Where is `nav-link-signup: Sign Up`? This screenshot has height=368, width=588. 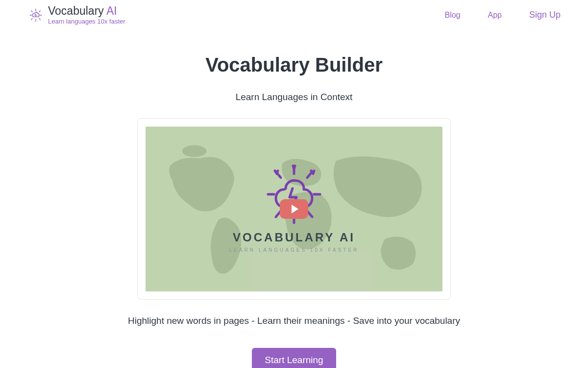
nav-link-signup: Sign Up is located at coordinates (545, 15).